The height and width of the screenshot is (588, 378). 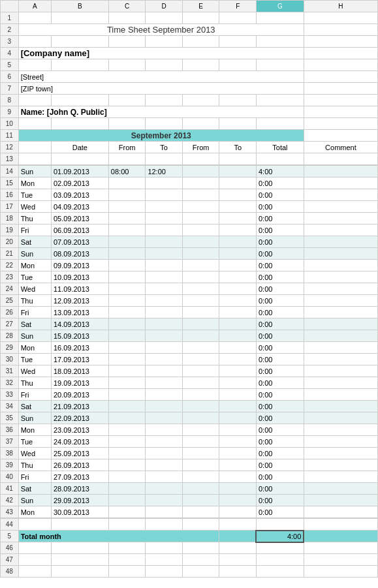 What do you see at coordinates (80, 266) in the screenshot?
I see `date-cell: 09.09.2013` at bounding box center [80, 266].